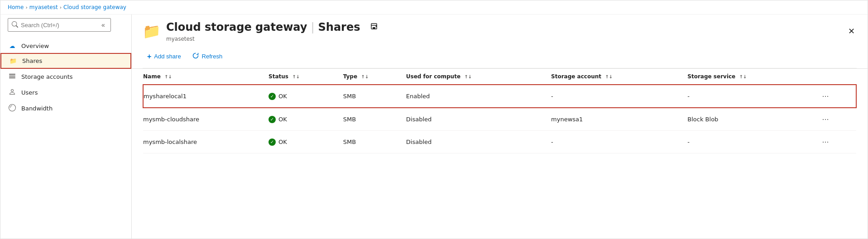  Describe the element at coordinates (500, 142) in the screenshot. I see `table-row: mysmb-localshareOKSMBDisabled--···` at that location.